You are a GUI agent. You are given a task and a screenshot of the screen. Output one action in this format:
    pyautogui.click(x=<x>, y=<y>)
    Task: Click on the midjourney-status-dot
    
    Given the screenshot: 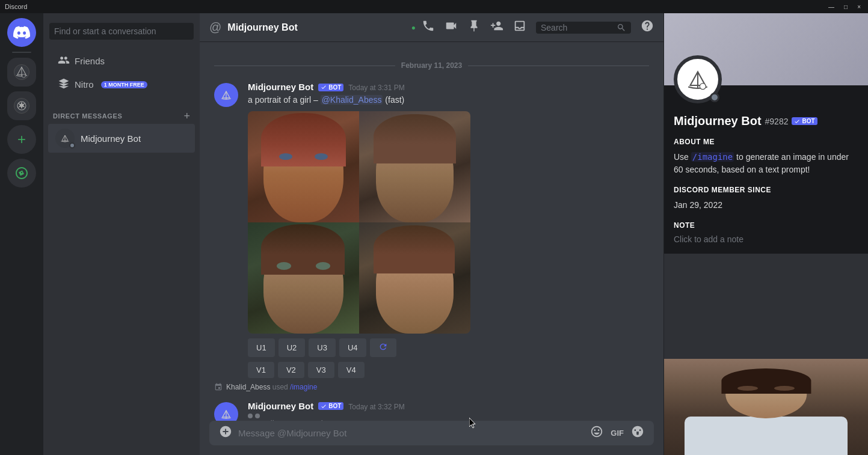 What is the action you would take?
    pyautogui.click(x=72, y=145)
    